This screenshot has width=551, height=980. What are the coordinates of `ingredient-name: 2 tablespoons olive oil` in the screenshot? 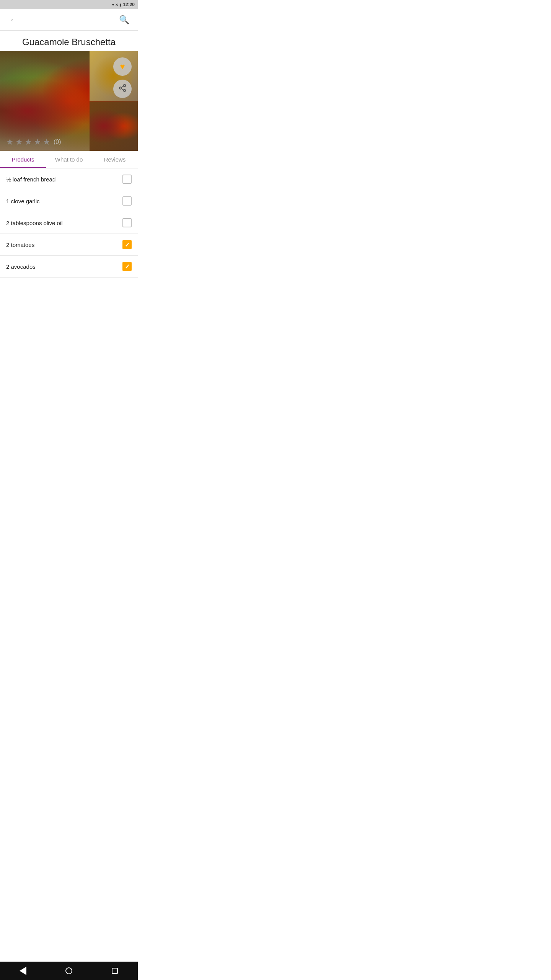 It's located at (34, 223).